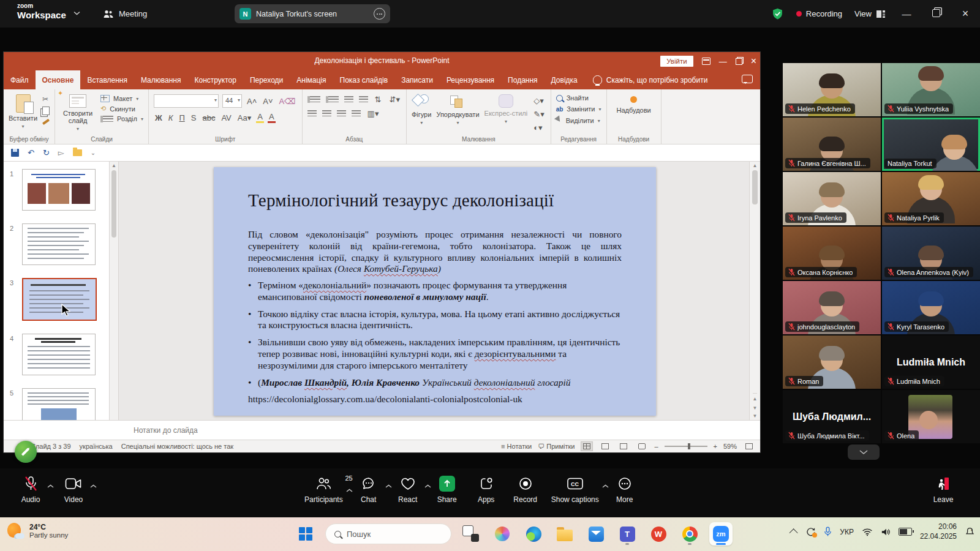 The height and width of the screenshot is (551, 980). Describe the element at coordinates (311, 80) in the screenshot. I see `tab-Анімація: Анімація` at that location.